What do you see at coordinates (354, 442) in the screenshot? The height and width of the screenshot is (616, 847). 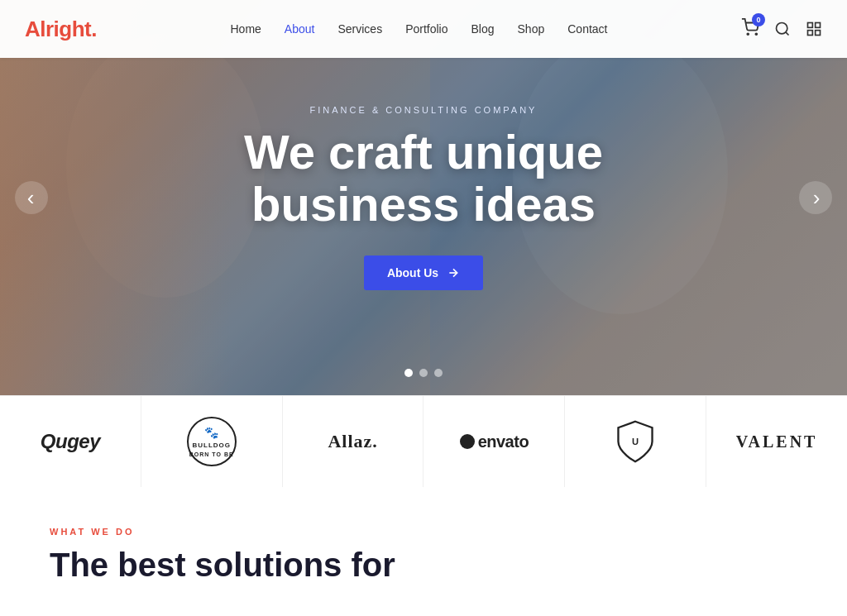 I see `logo-allaz: Allaz.` at bounding box center [354, 442].